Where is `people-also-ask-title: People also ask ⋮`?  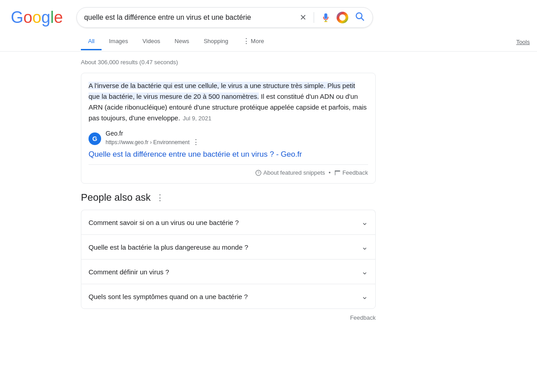 people-also-ask-title: People also ask ⋮ is located at coordinates (228, 198).